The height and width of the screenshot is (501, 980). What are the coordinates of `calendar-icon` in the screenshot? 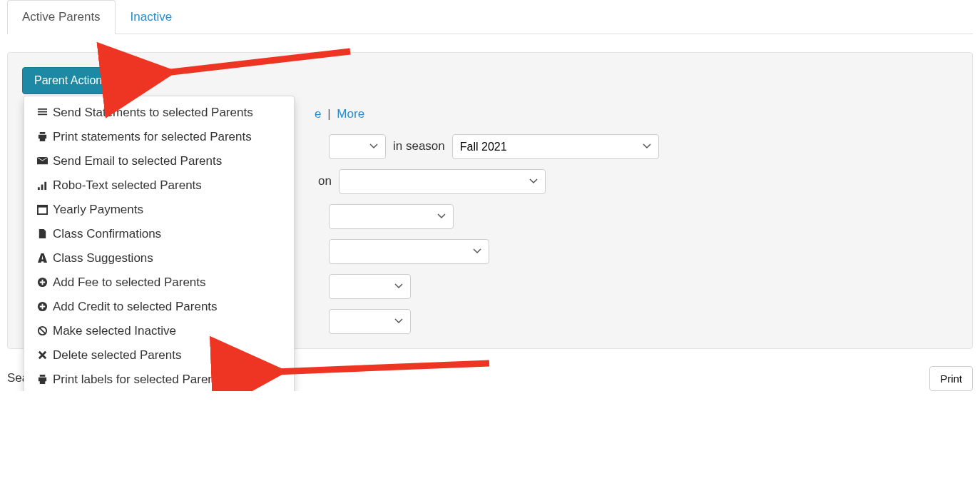 It's located at (42, 210).